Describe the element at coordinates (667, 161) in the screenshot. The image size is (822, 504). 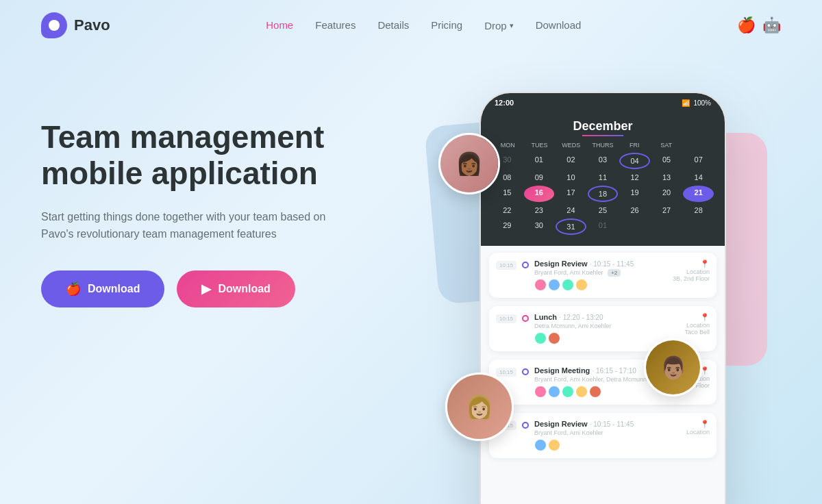
I see `cal-day: 05` at that location.